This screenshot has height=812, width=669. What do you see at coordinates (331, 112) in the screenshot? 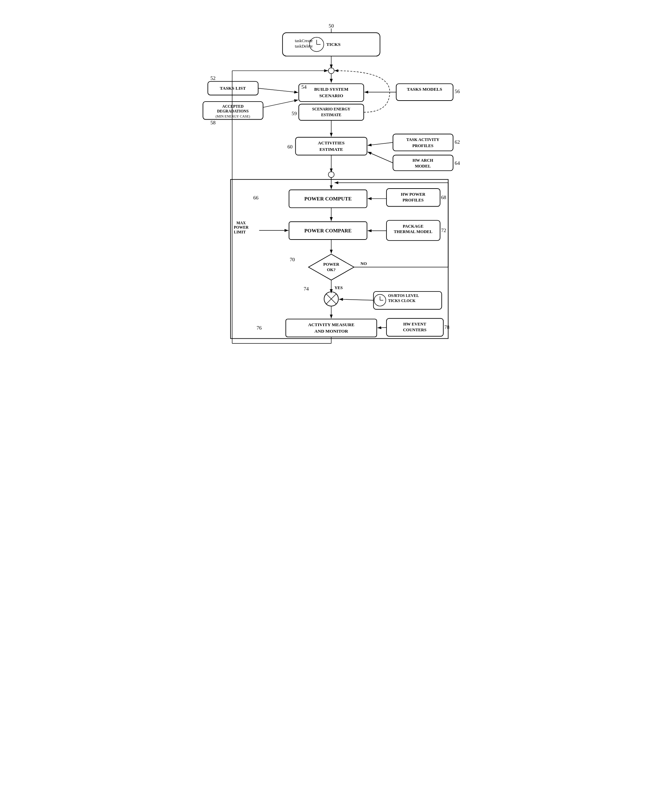
I see `scenario-energy-box` at bounding box center [331, 112].